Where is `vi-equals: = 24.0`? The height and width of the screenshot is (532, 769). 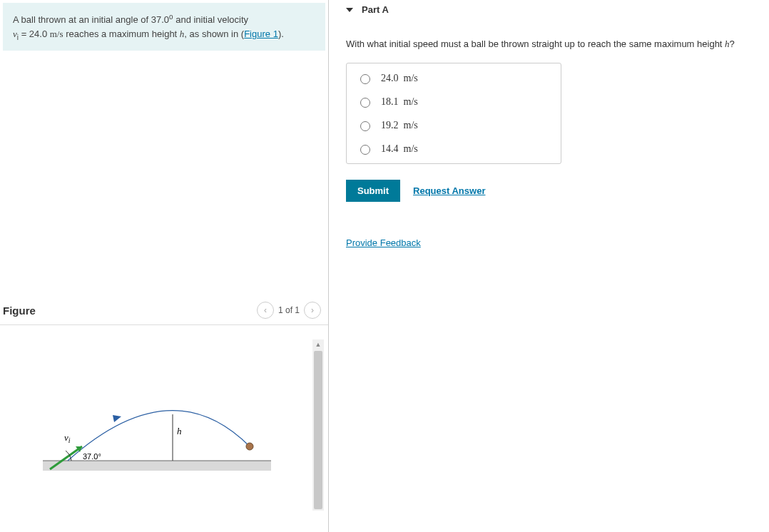
vi-equals: = 24.0 is located at coordinates (34, 34).